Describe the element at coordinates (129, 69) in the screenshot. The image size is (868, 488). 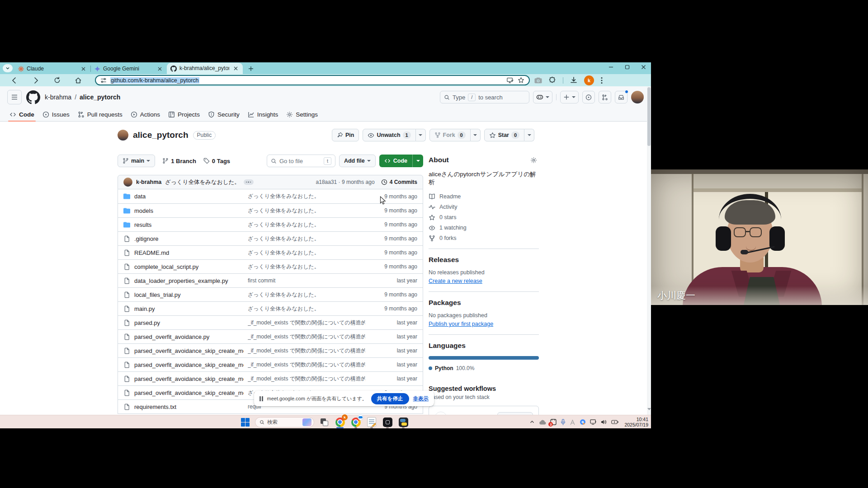
I see `browser-tab-gemini: Google Gemini` at that location.